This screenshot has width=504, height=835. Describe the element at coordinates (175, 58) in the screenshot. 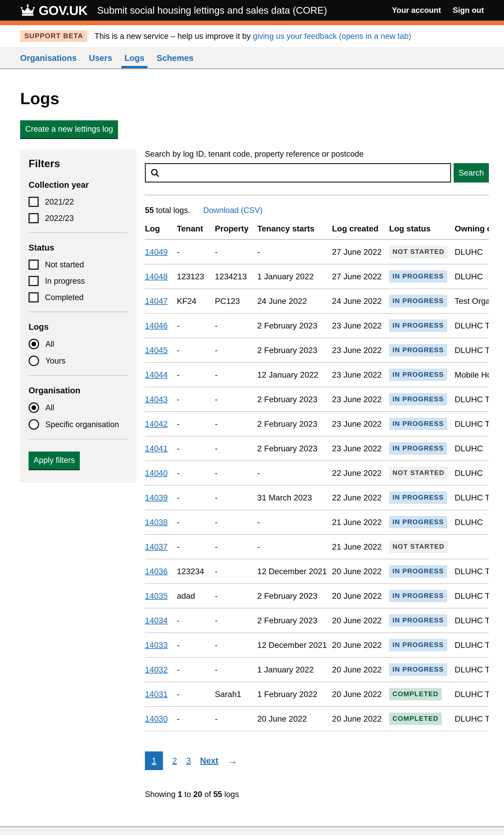

I see `nav-link-schemes: Schemes` at that location.